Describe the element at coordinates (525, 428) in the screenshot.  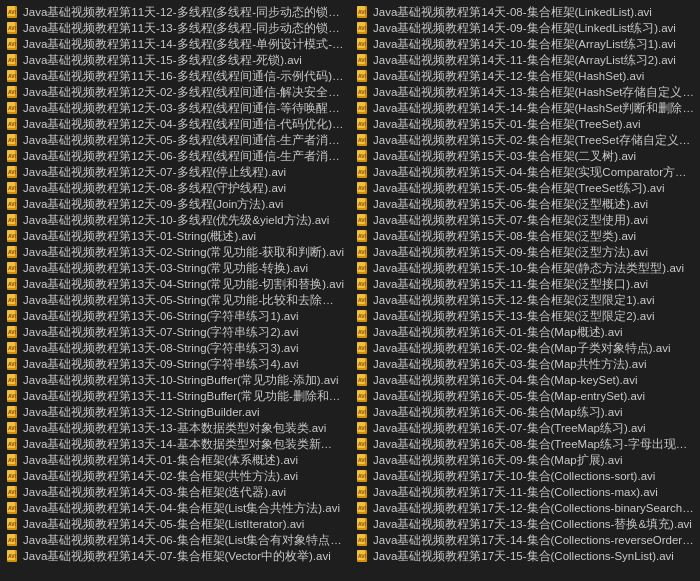
I see `file-item: AVI Java基础视频教程第16天-07-集合(TreeMap练习).avi` at that location.